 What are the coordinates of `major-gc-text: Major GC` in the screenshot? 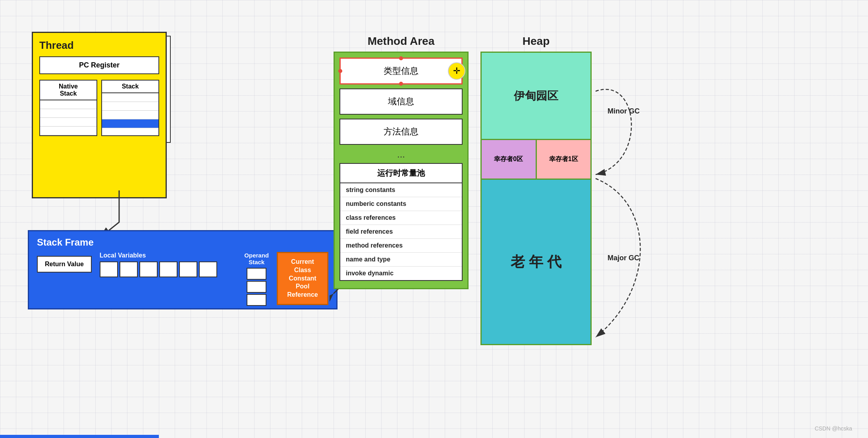 It's located at (623, 258).